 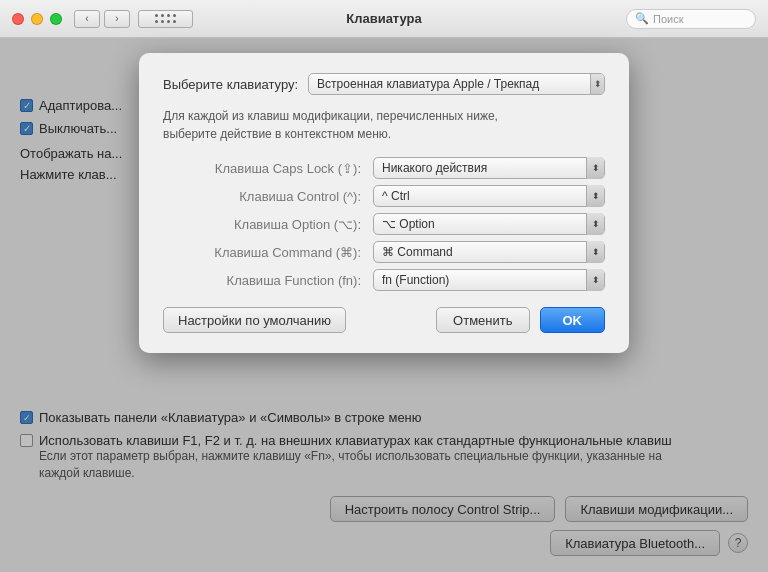 What do you see at coordinates (454, 84) in the screenshot?
I see `keyboard-select-value: Встроенная клавиатура Apple / Трекпад` at bounding box center [454, 84].